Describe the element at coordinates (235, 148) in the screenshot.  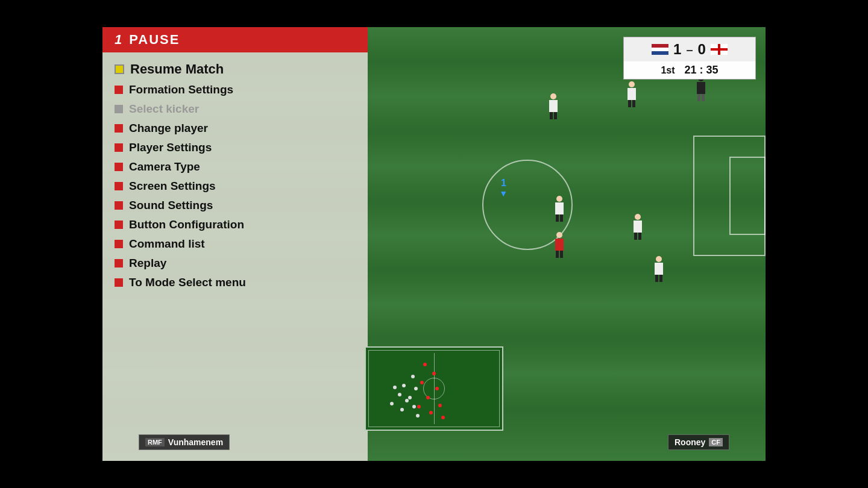
I see `menu-item-player-settings: Player Settings` at that location.